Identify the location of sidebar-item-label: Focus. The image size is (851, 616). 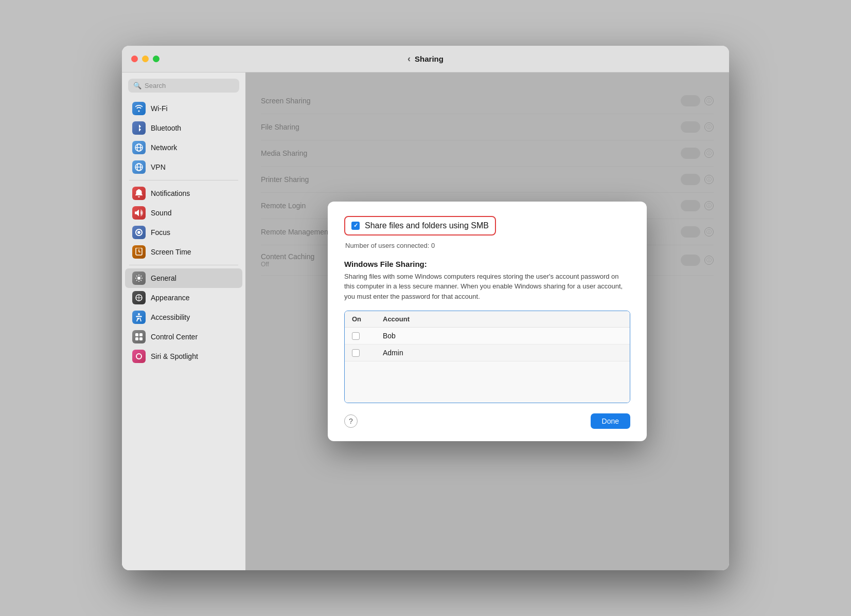
(161, 232).